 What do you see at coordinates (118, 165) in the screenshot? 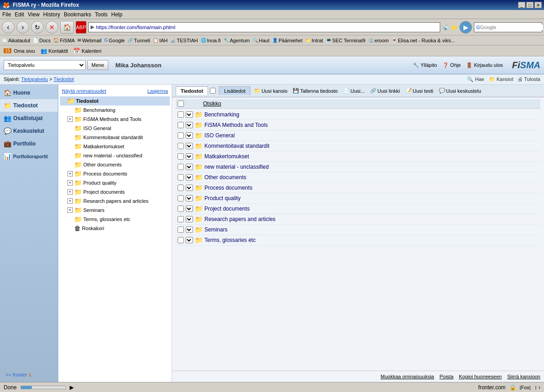
I see `tree-item-other-docs: 📁 Other documents` at bounding box center [118, 165].